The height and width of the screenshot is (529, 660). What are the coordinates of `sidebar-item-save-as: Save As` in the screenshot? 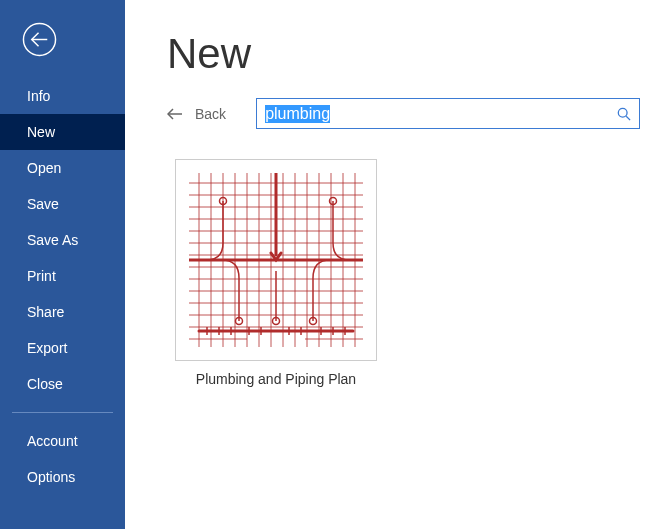 It's located at (62, 240).